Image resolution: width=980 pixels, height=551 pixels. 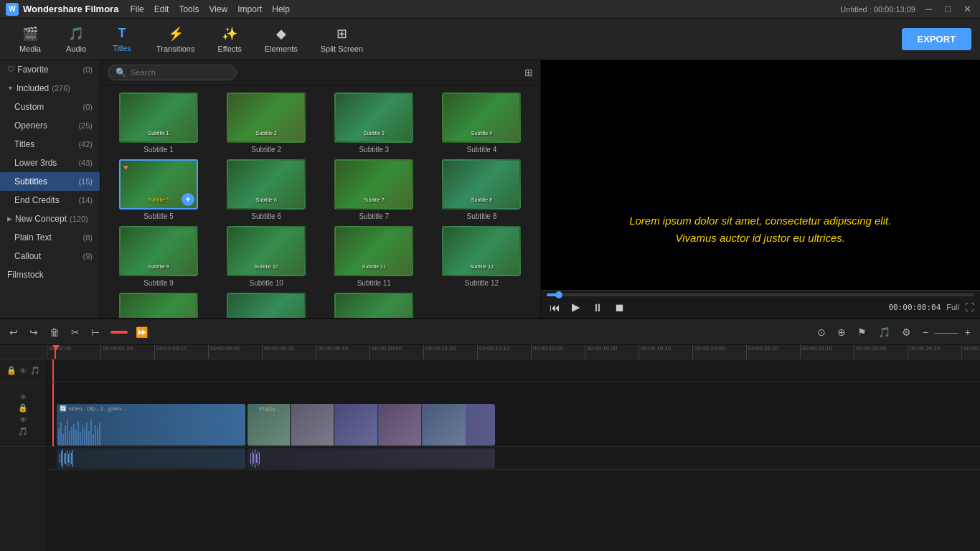 What do you see at coordinates (50, 256) in the screenshot?
I see `sidebar-item-callout: Callout (9)` at bounding box center [50, 256].